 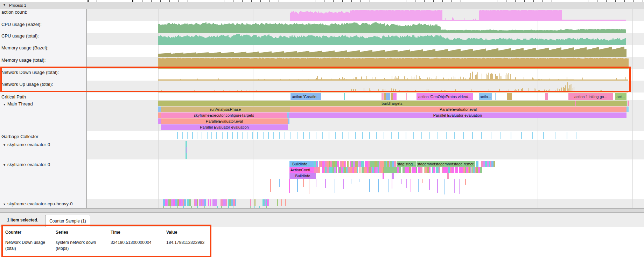 I want to click on table-cell: 184.1793113323983, so click(x=186, y=242).